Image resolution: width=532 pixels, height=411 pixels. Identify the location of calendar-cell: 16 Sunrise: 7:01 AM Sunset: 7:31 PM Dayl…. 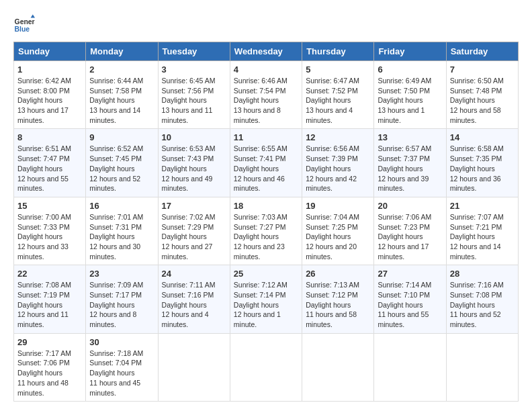
(122, 231).